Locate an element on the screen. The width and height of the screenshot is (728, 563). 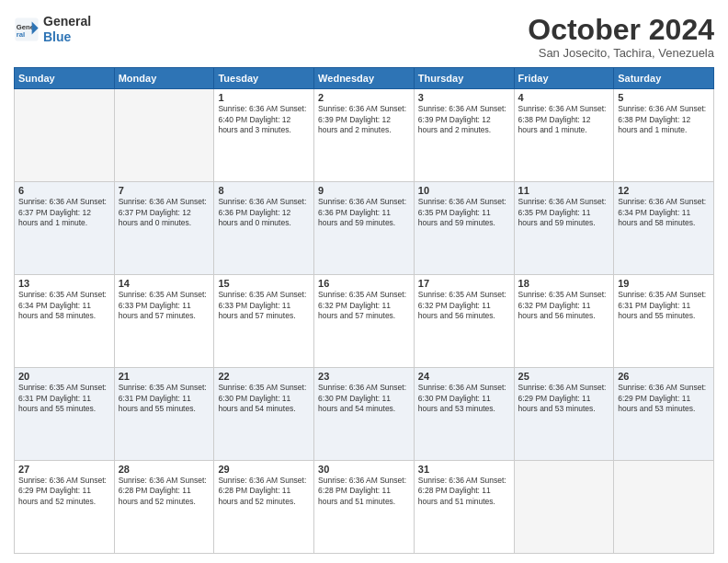
day-cell: 13Sunrise: 6:35 AM Sunset: 6:34 PM Dayli… is located at coordinates (64, 322).